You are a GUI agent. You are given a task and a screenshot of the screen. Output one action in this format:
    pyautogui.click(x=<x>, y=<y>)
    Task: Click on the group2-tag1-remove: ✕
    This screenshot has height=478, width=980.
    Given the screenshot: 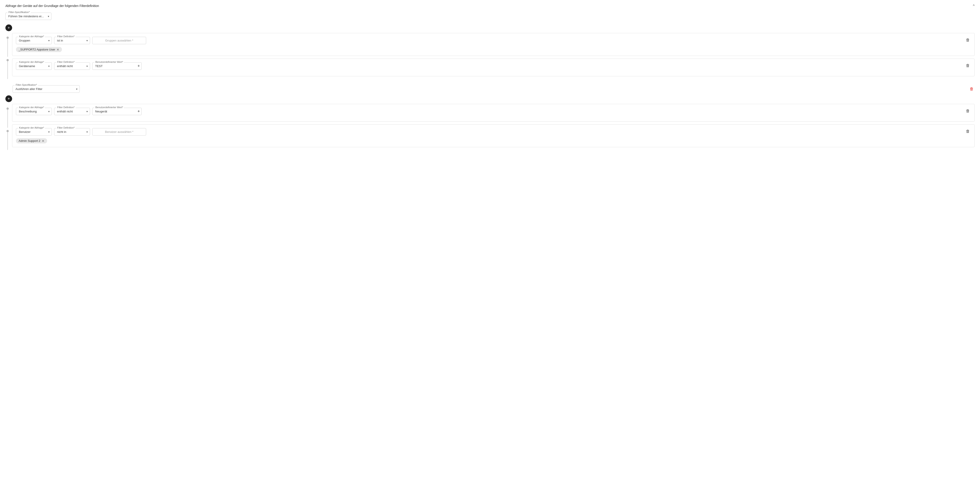 What is the action you would take?
    pyautogui.click(x=43, y=141)
    